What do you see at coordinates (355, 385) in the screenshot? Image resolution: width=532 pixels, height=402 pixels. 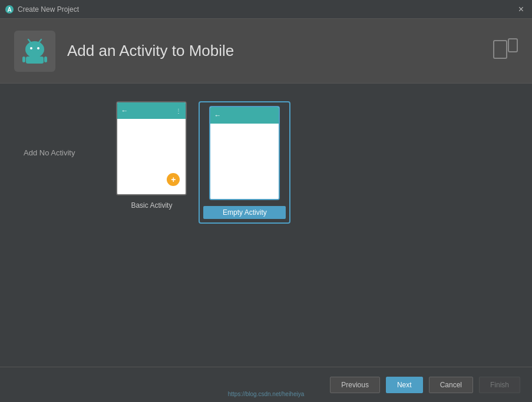 I see `previous-button: Previous` at bounding box center [355, 385].